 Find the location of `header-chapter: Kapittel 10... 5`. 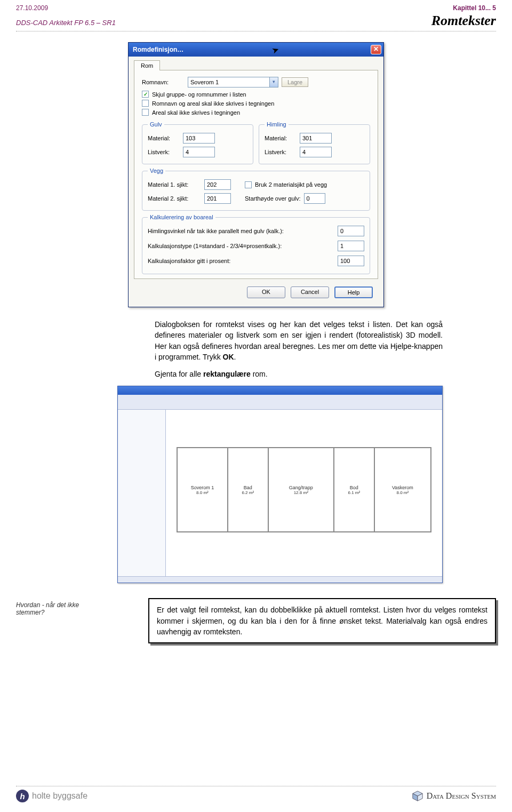

header-chapter: Kapittel 10... 5 is located at coordinates (475, 8).